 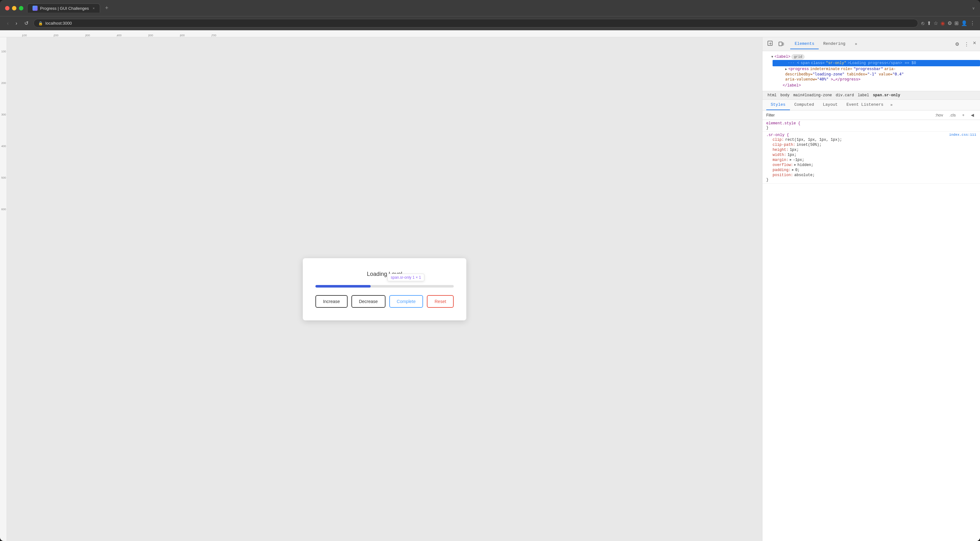 I want to click on vertical-ruler: 100 200 300 400 500 600, so click(x=3, y=289).